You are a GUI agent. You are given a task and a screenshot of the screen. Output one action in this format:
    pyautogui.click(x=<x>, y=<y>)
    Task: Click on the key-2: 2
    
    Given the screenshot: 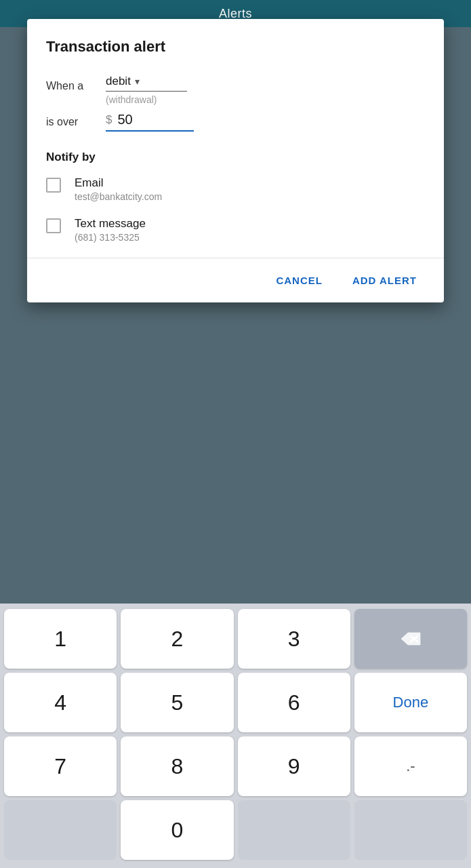 What is the action you would take?
    pyautogui.click(x=177, y=639)
    